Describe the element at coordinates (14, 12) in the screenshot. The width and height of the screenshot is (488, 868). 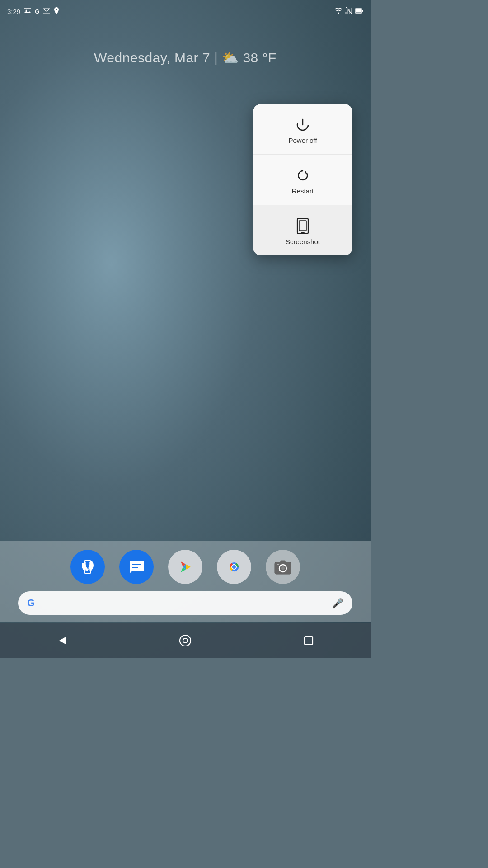
I see `status-time: 3:29` at that location.